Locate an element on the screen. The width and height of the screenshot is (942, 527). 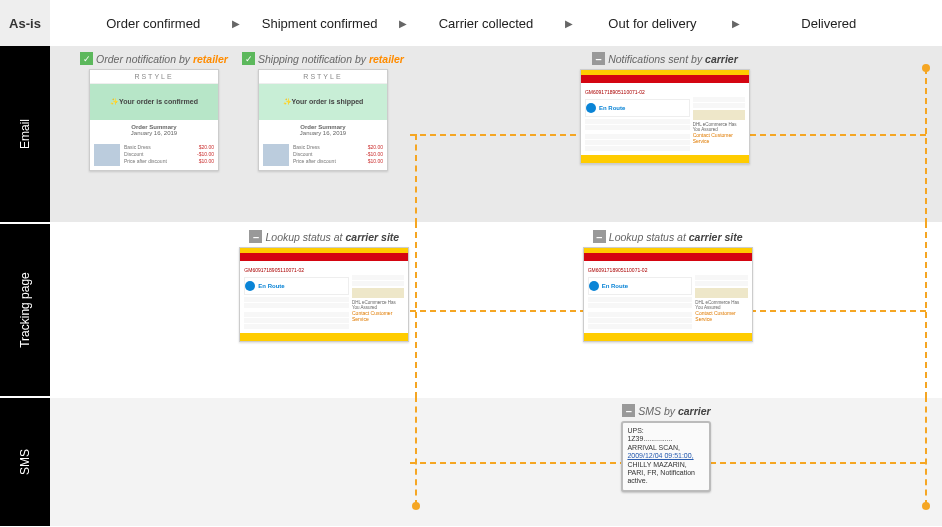
asis-label: As-is is located at coordinates (25, 23).